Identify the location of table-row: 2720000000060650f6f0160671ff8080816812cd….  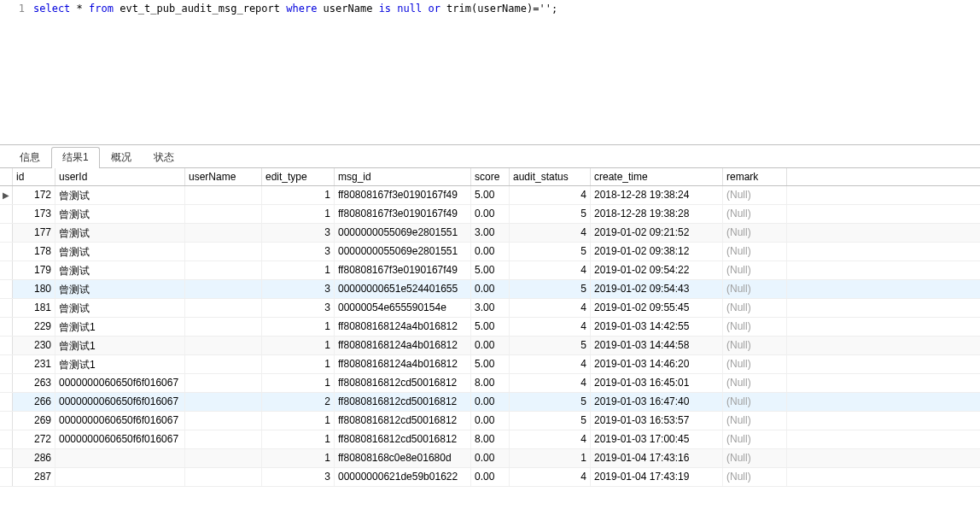
(490, 440).